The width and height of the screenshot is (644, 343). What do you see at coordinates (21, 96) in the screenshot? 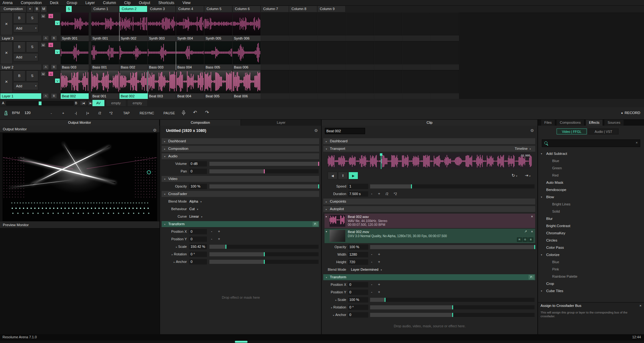
I see `layer-name: Layer 1` at bounding box center [21, 96].